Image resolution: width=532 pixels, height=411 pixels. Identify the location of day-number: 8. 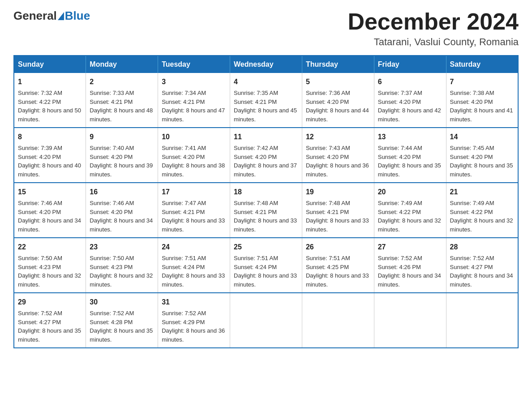
(50, 137).